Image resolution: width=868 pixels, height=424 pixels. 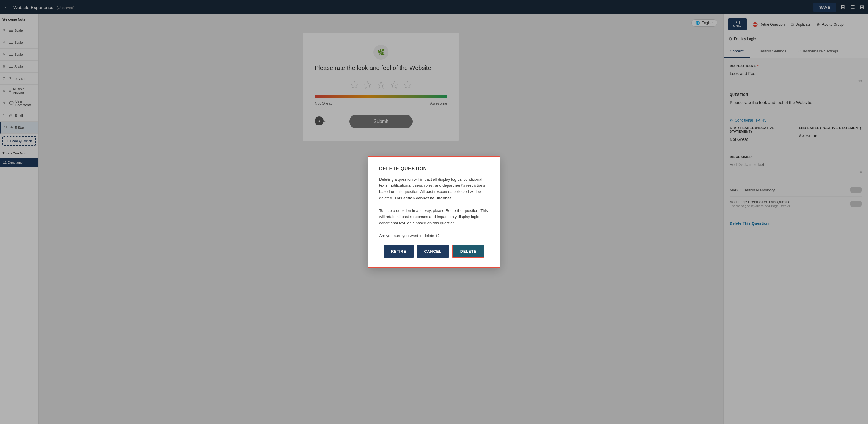 I want to click on modal-body: Deleting a question will impact all disp…, so click(x=434, y=208).